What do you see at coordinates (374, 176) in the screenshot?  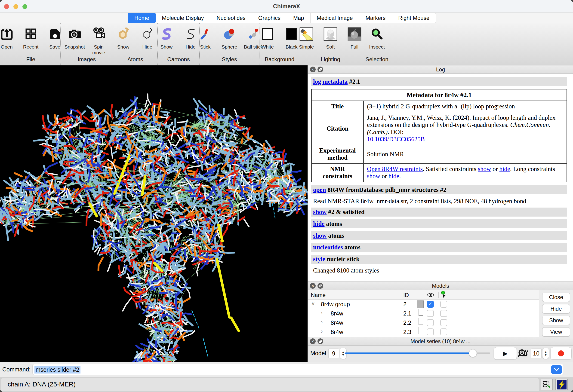 I see `long-show-link: show` at bounding box center [374, 176].